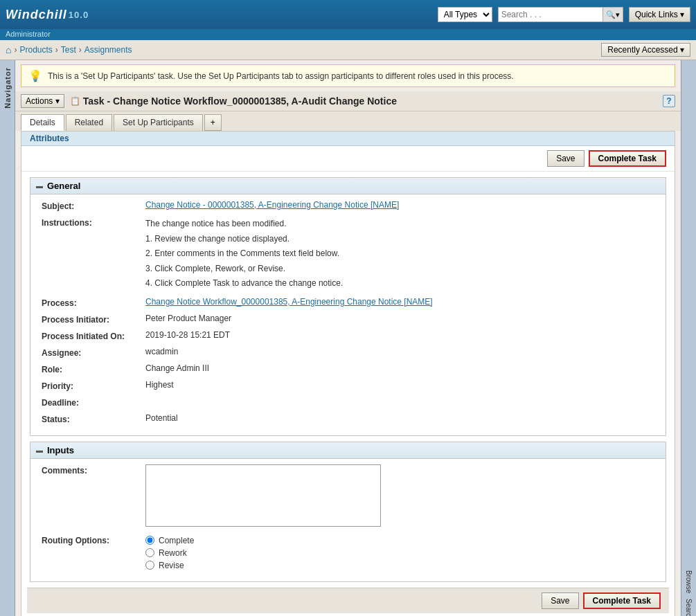  Describe the element at coordinates (688, 608) in the screenshot. I see `search-label: Search` at that location.